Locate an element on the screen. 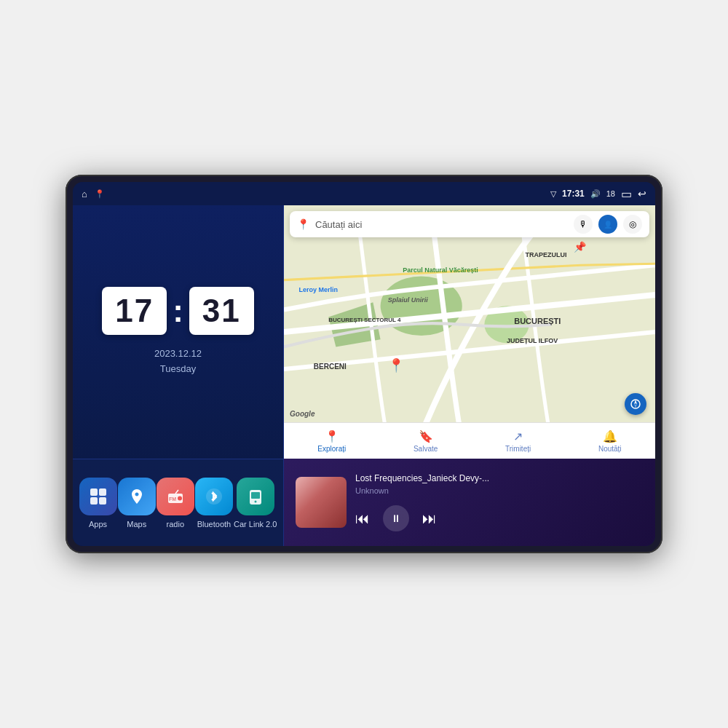  maps-icon is located at coordinates (137, 496).